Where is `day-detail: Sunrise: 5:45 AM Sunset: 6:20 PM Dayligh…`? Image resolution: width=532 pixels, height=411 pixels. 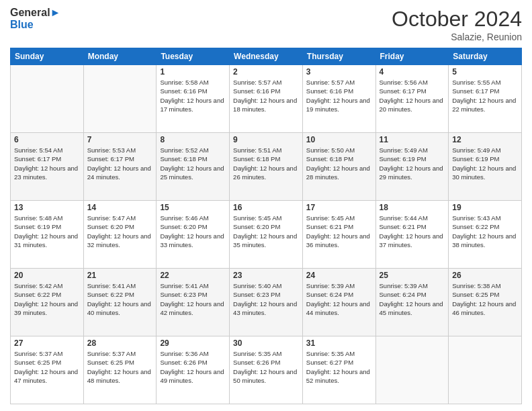
day-detail: Sunrise: 5:45 AM Sunset: 6:20 PM Dayligh… is located at coordinates (266, 231).